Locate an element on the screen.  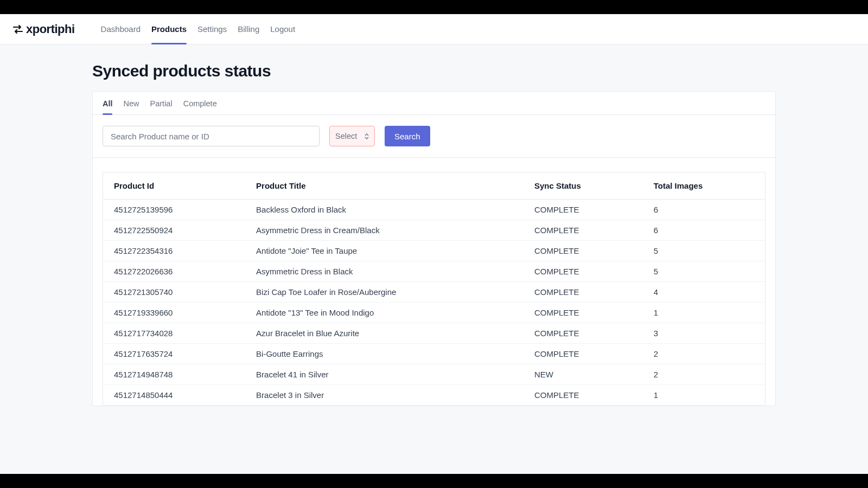
cell-id: 4512725139596 is located at coordinates (176, 210).